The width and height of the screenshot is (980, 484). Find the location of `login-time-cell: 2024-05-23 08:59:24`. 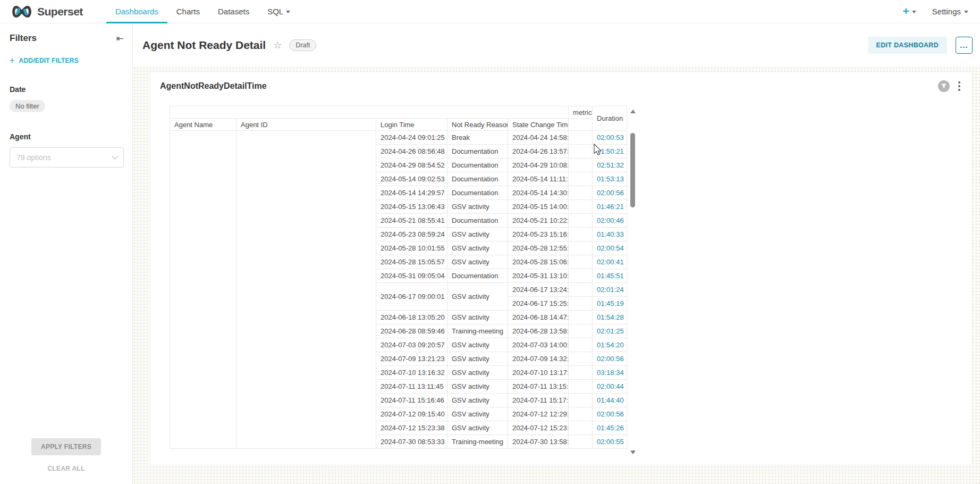

login-time-cell: 2024-05-23 08:59:24 is located at coordinates (412, 235).